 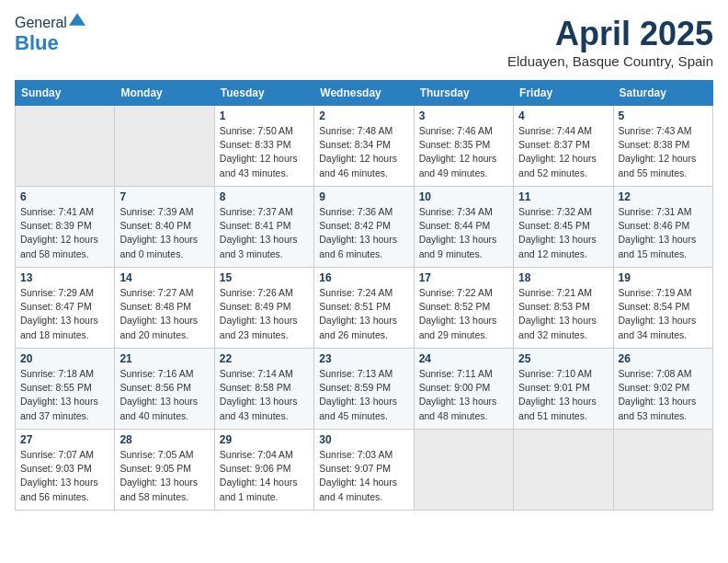 I want to click on day-detail: Sunrise: 7:18 AM Sunset: 8:55 PM Dayligh…, so click(x=64, y=396).